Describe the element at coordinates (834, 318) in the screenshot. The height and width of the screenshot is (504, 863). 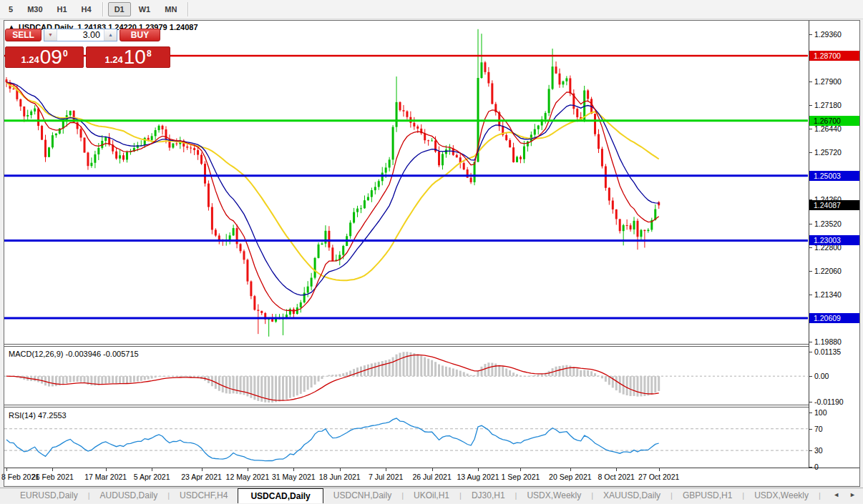
I see `hline-price-label-1.20609: 1.20609` at that location.